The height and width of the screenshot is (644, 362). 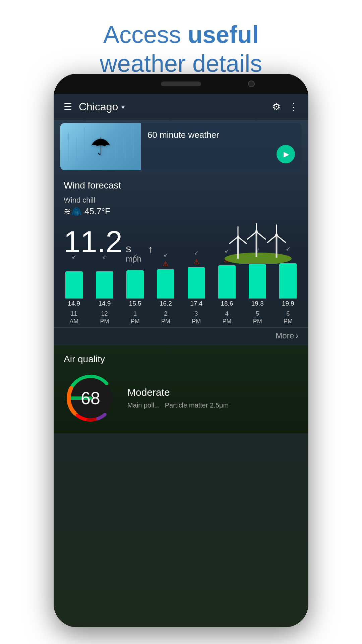 What do you see at coordinates (93, 242) in the screenshot?
I see `wind-speed-number: 11.2` at bounding box center [93, 242].